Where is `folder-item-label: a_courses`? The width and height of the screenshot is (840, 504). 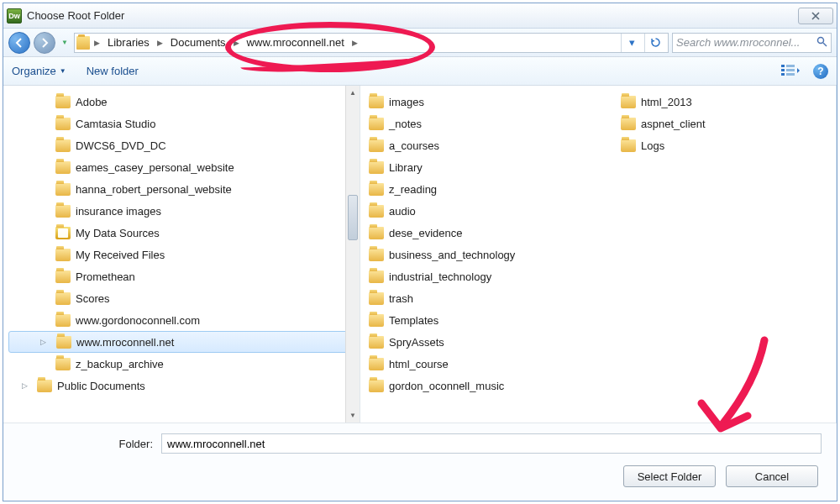
folder-item-label: a_courses is located at coordinates (414, 146).